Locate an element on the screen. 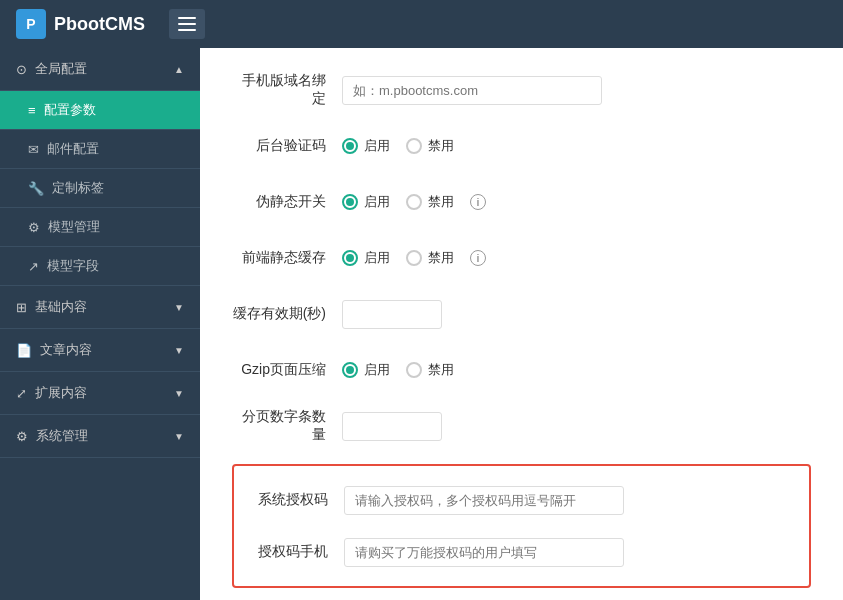  form-row-frontend-cache: 前端静态缓存 启用 禁用 i is located at coordinates (522, 258).